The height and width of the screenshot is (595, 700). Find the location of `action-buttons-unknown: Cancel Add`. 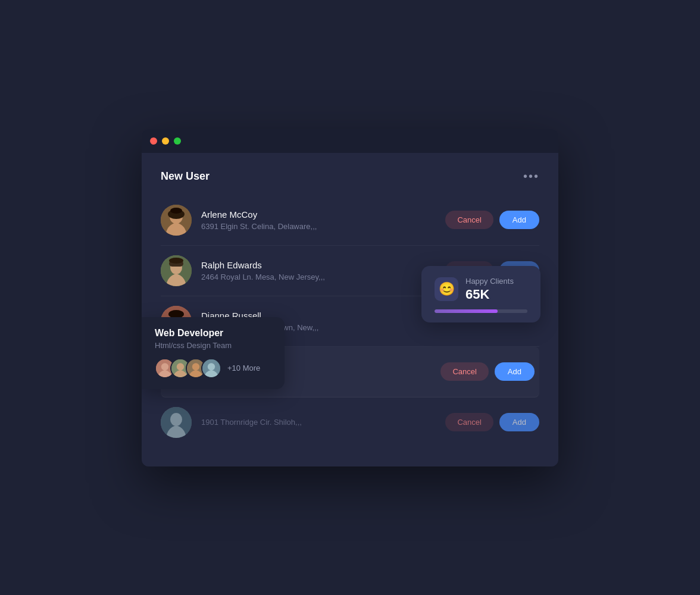

action-buttons-unknown: Cancel Add is located at coordinates (492, 422).